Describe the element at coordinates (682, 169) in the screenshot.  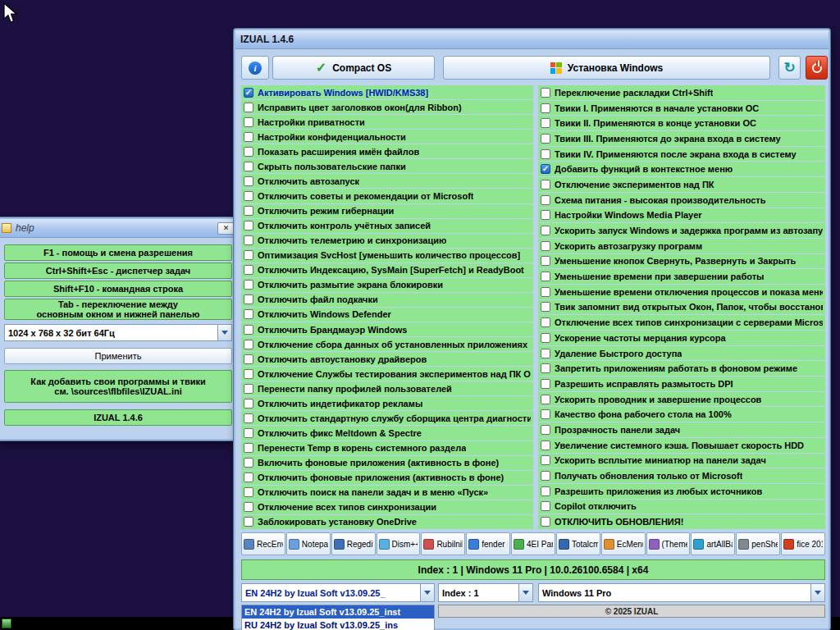
I see `tweak-row: Добавить функций в контекстное меню` at that location.